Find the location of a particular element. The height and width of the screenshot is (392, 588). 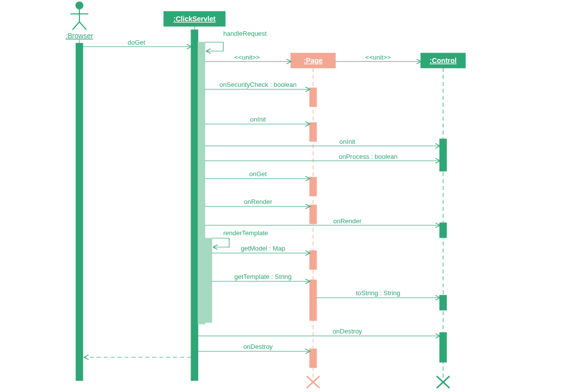

activation-tostring is located at coordinates (443, 303).